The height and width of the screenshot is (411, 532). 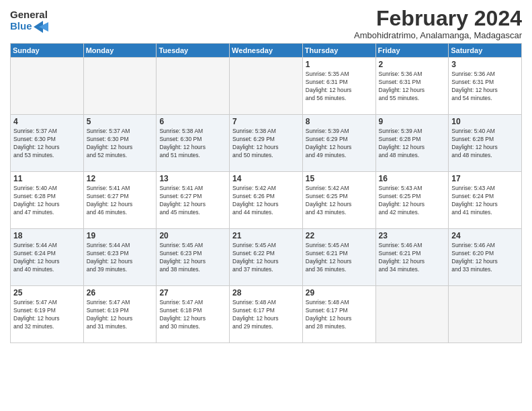 I want to click on day-info: Sunrise: 5:43 AMSunset: 6:25 PMDaylight:…, so click(x=412, y=201).